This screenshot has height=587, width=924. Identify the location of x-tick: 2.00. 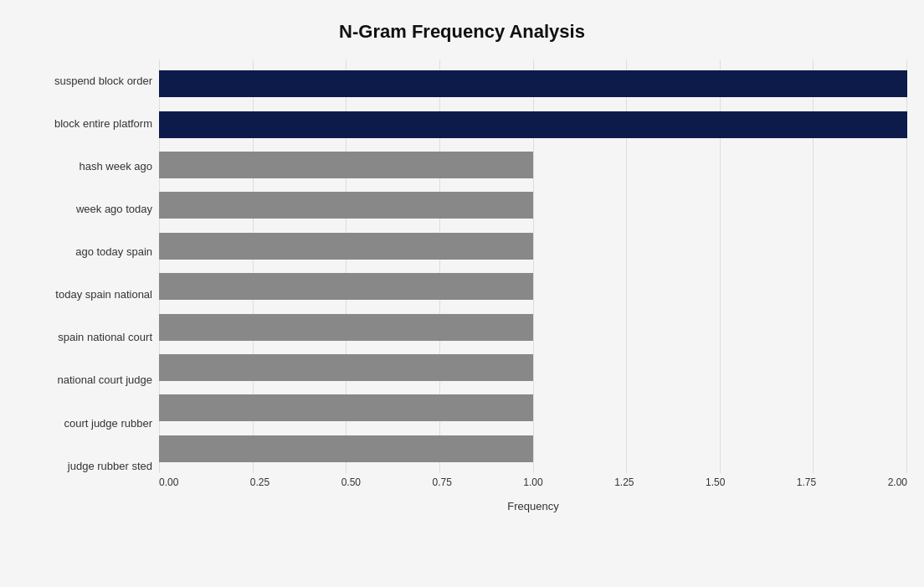
(897, 482).